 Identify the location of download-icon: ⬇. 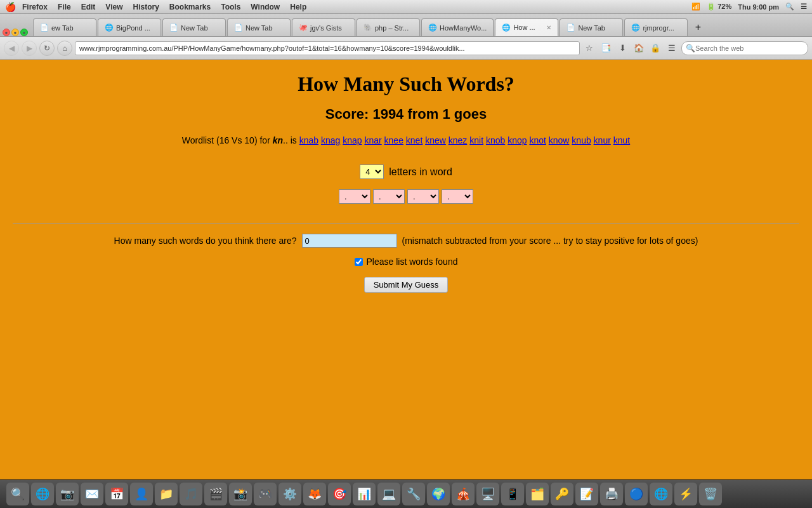
(622, 48).